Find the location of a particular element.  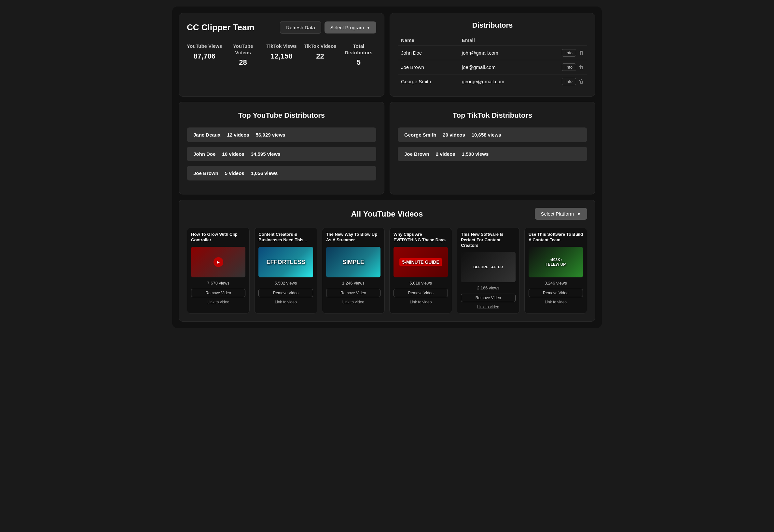

remove-video-button-3: Remove Video is located at coordinates (421, 293).